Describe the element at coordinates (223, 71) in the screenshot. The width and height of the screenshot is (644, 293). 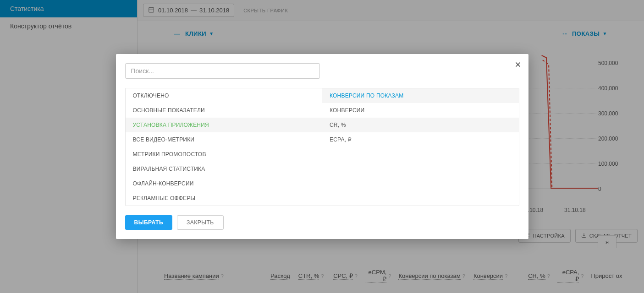
I see `modal-search-input` at that location.